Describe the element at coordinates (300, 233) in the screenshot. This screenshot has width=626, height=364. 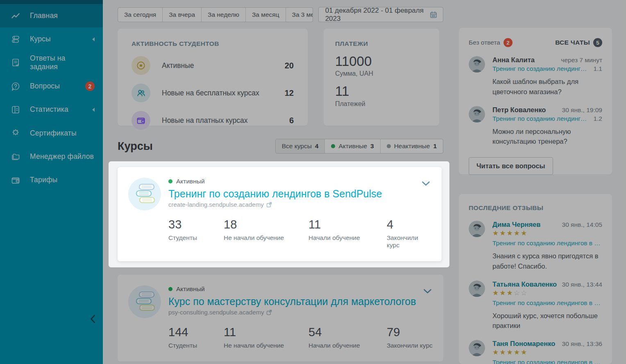
I see `course-stats: 33Студенты 18Не начали обучение 11Начали…` at that location.